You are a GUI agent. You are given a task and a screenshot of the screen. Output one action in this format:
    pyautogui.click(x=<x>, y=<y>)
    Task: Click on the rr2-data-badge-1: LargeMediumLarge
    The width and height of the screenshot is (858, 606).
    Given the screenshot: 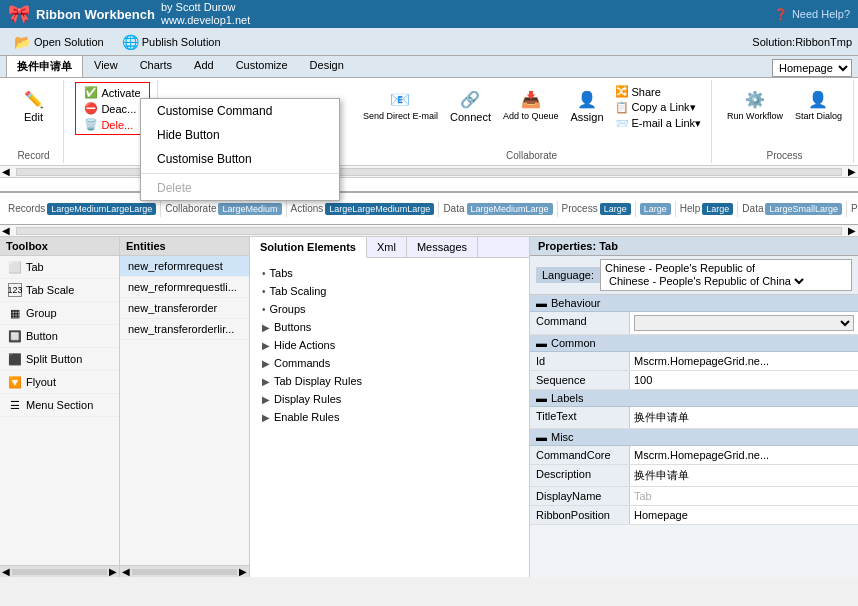 What is the action you would take?
    pyautogui.click(x=510, y=209)
    